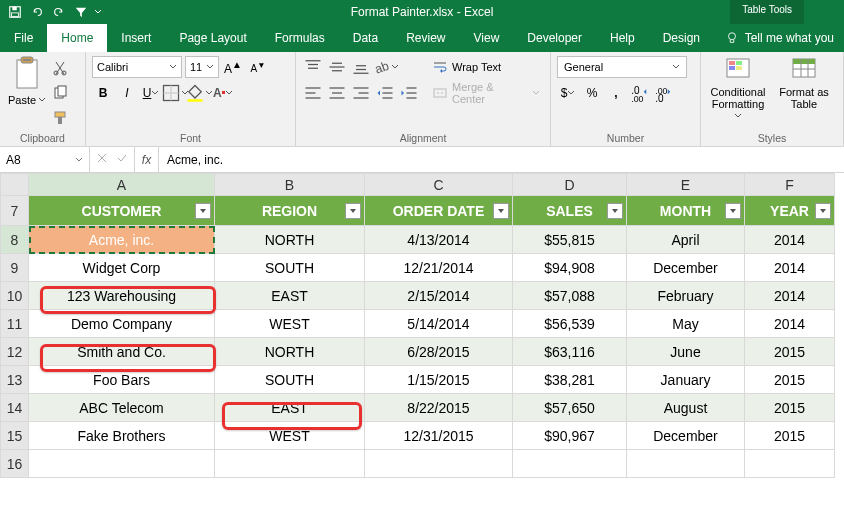  Describe the element at coordinates (15, 12) in the screenshot. I see `save-icon` at that location.